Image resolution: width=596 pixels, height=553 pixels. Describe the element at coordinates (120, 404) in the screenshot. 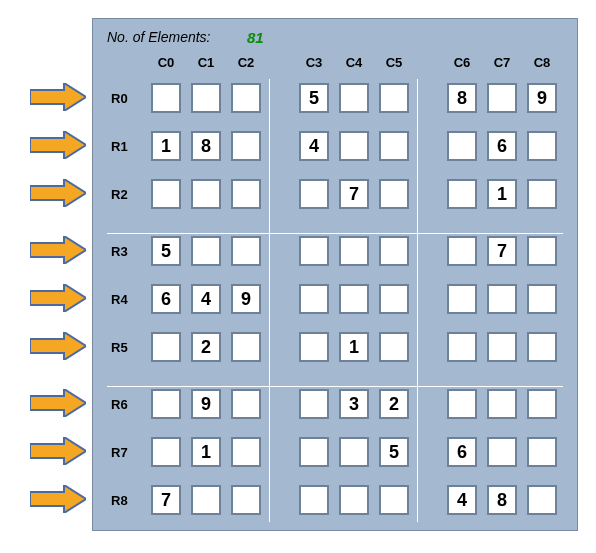

I see `row-header: R6` at that location.